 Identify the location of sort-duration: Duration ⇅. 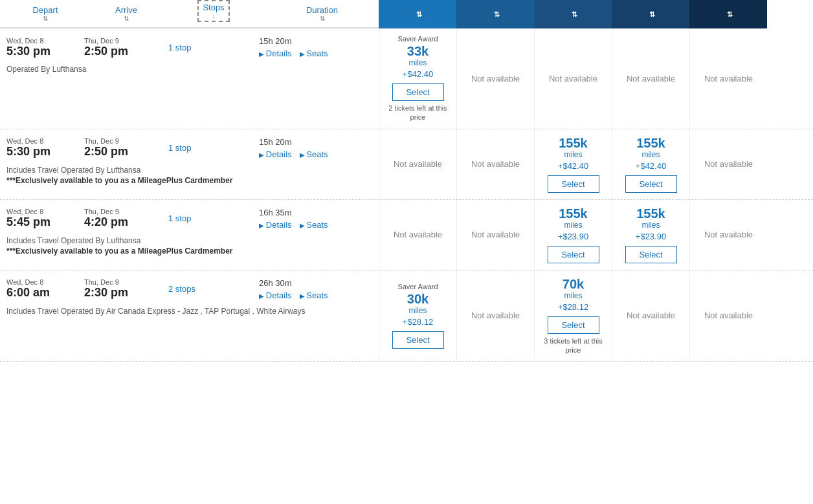
(322, 14).